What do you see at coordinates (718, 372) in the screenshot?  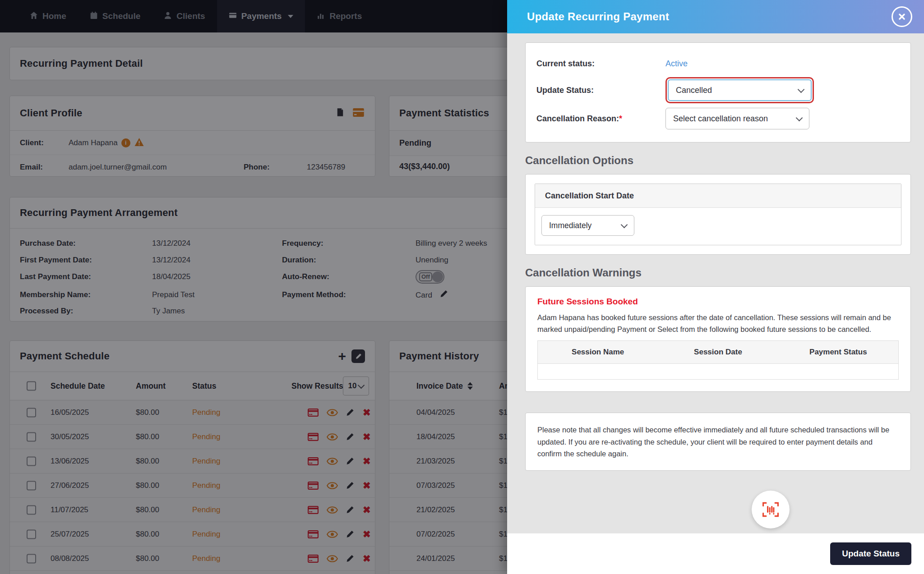 I see `empty-table-row` at bounding box center [718, 372].